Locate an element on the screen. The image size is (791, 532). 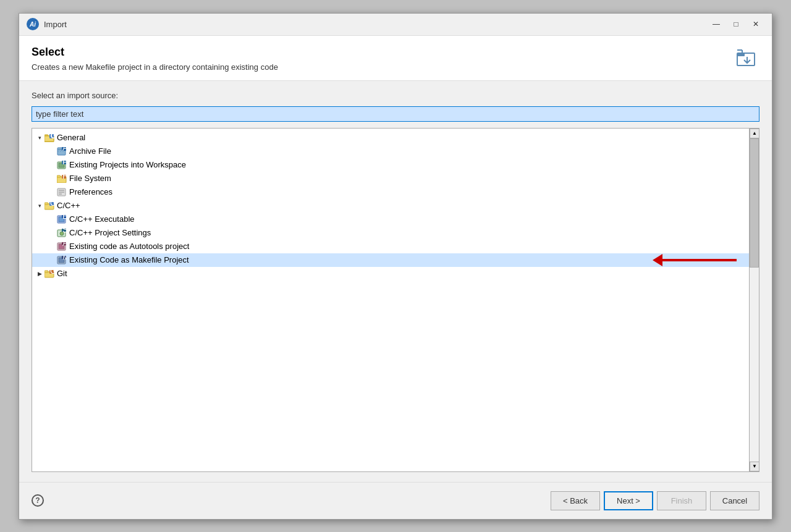
scrollbar-track is located at coordinates (754, 300).